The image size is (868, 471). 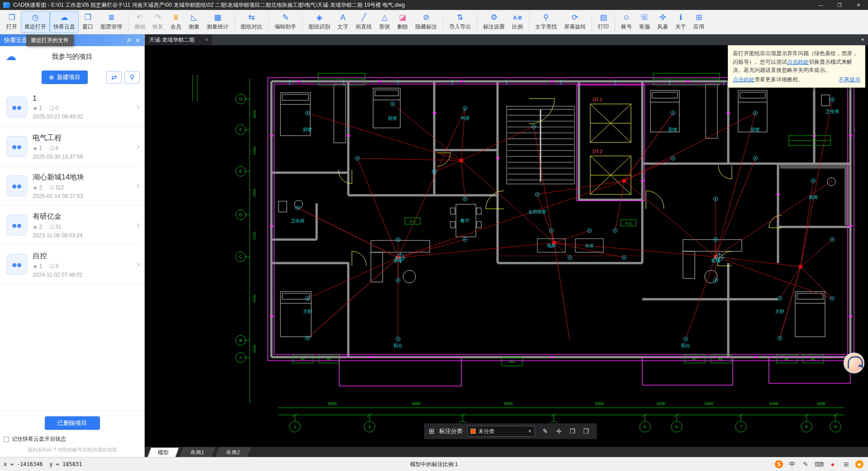 What do you see at coordinates (200, 40) in the screenshot?
I see `tab-more-icon: ‥` at bounding box center [200, 40].